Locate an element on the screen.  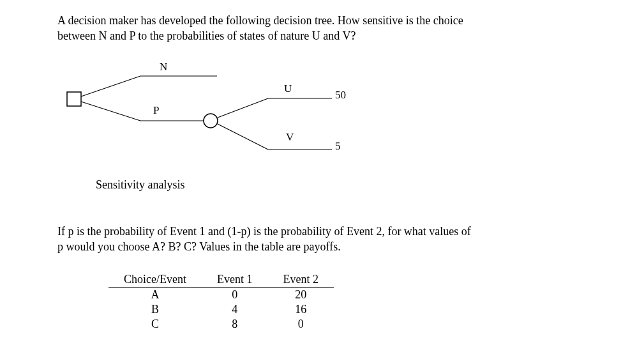
problem2-text: If p is the probability of Event 1 and (… is located at coordinates (322, 239).